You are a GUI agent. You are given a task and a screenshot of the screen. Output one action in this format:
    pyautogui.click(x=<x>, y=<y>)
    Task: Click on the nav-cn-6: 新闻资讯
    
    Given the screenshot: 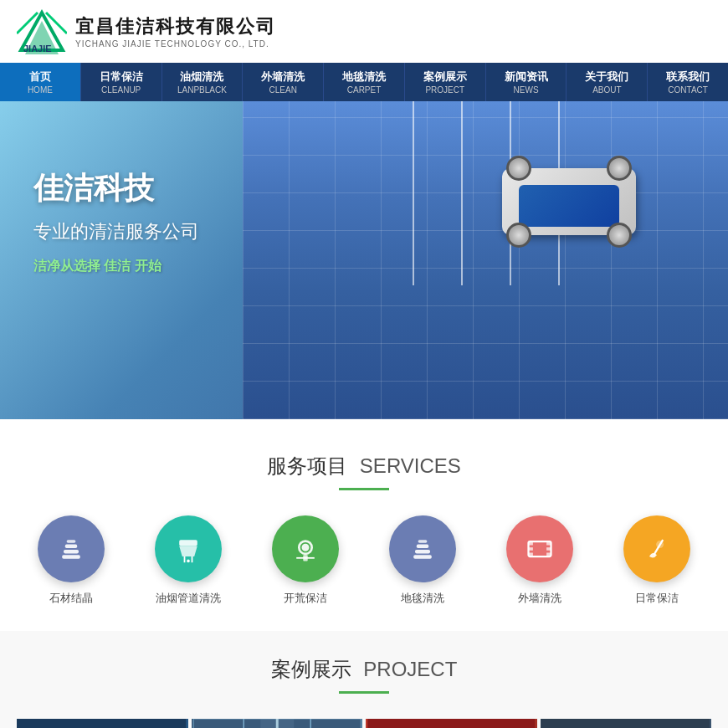 What is the action you would take?
    pyautogui.click(x=526, y=77)
    